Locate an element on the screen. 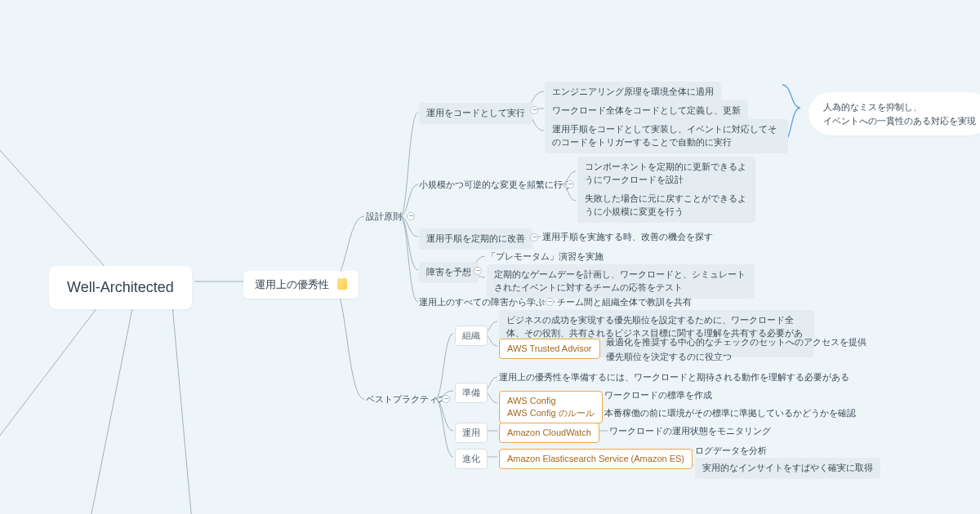 This screenshot has width=980, height=514. leaf: ログデータを分析 is located at coordinates (731, 450).